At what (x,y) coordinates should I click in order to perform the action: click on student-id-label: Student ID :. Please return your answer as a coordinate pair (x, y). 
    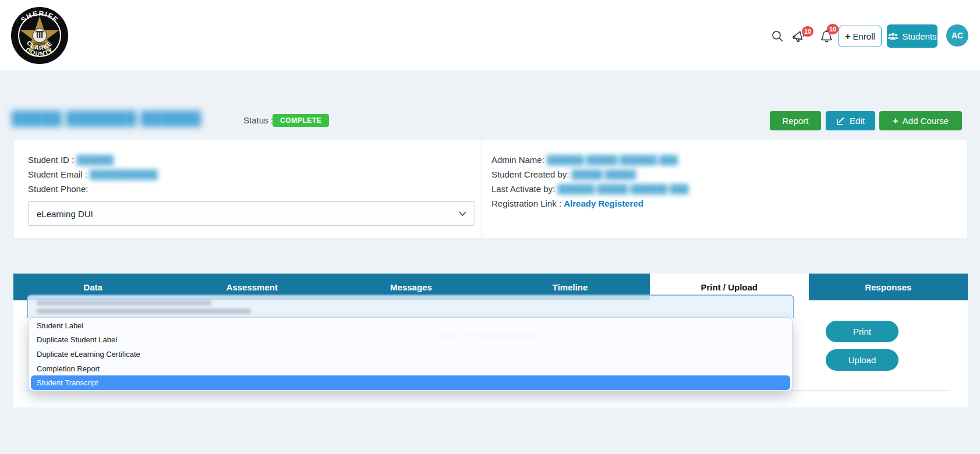
    Looking at the image, I should click on (51, 159).